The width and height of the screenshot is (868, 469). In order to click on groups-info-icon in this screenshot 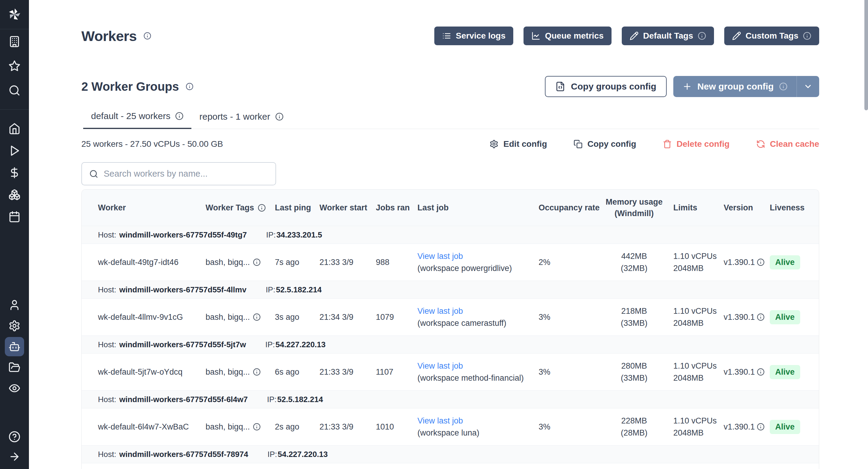, I will do `click(189, 86)`.